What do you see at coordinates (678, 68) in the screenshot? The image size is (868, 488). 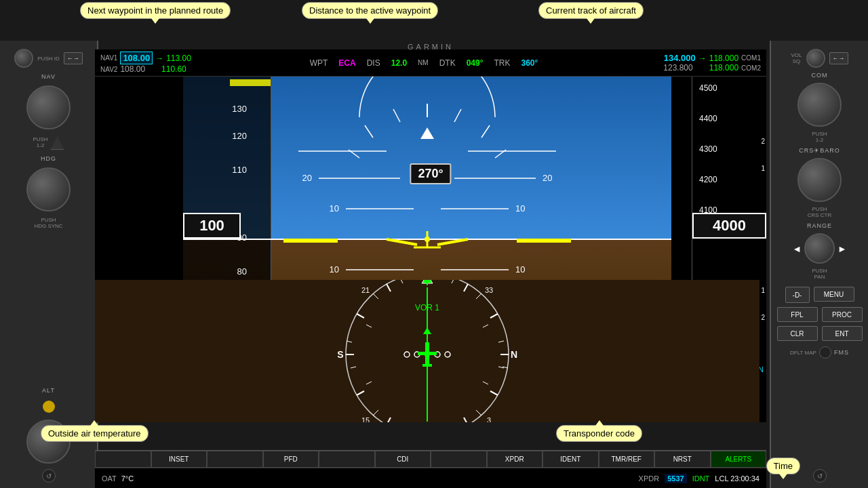 I see `com2-active-freq: 123.800` at bounding box center [678, 68].